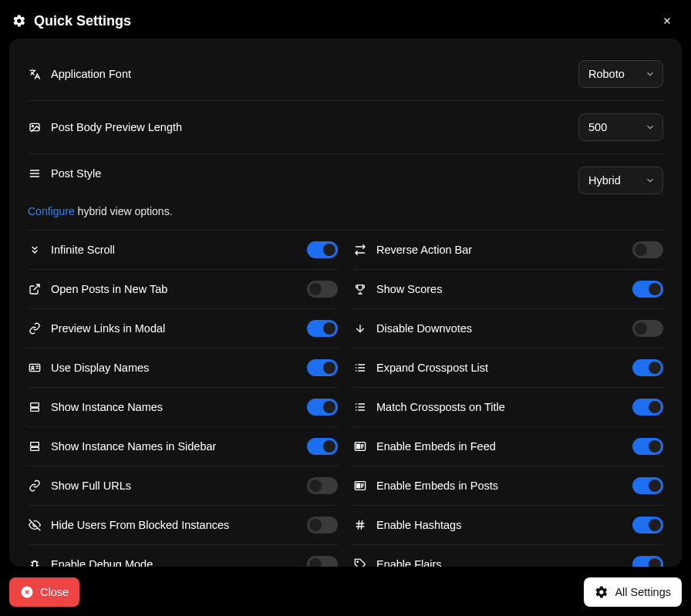 The image size is (691, 616). I want to click on row-label: Open Posts in New Tab, so click(97, 289).